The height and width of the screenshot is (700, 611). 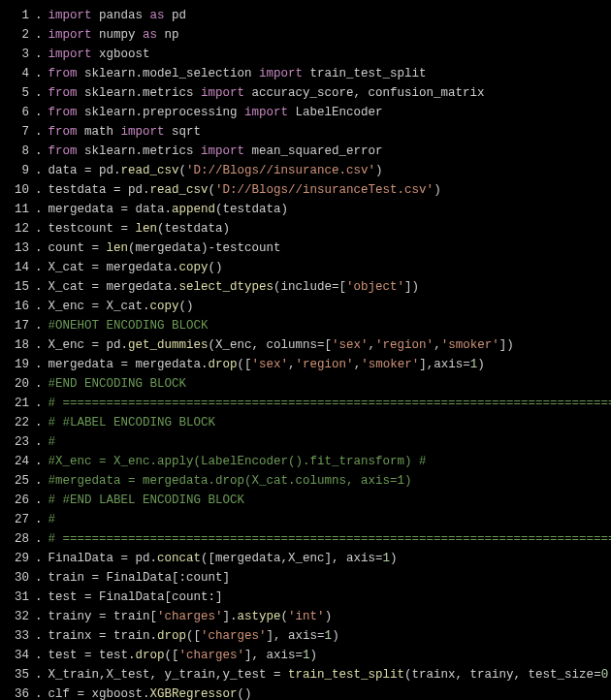 I want to click on code-line: 10.testdata = pd.read_csv('D://Blogs//in…, so click(x=306, y=190).